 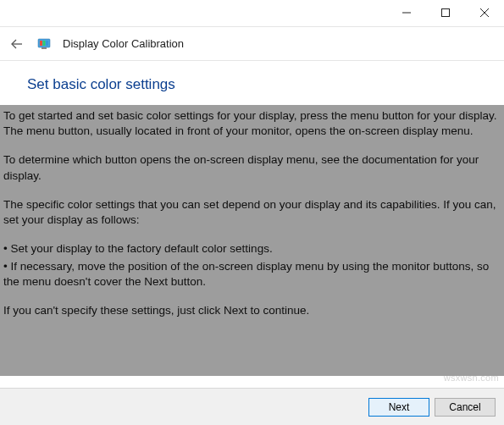 What do you see at coordinates (252, 83) in the screenshot?
I see `heading-area: Set basic color settings` at bounding box center [252, 83].